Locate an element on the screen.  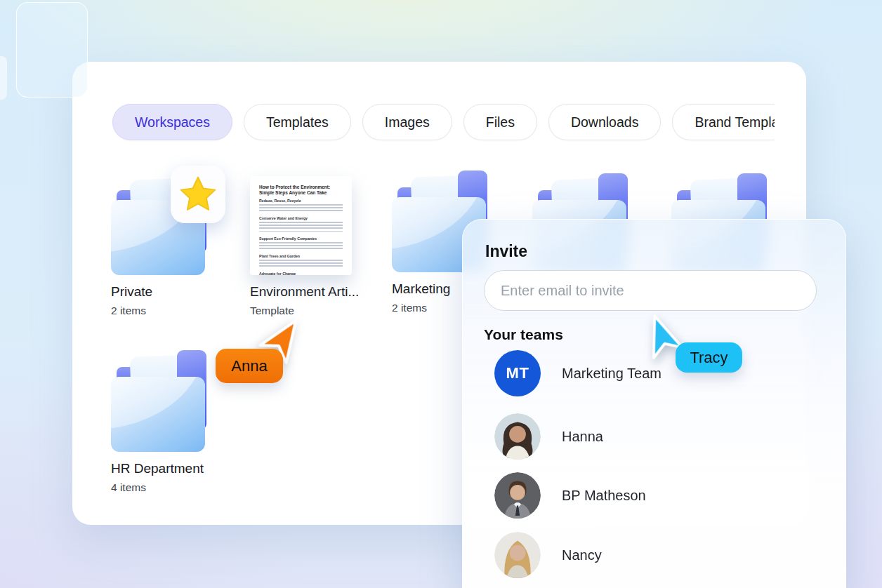
tab-brand-templates: Brand Templates is located at coordinates (723, 122).